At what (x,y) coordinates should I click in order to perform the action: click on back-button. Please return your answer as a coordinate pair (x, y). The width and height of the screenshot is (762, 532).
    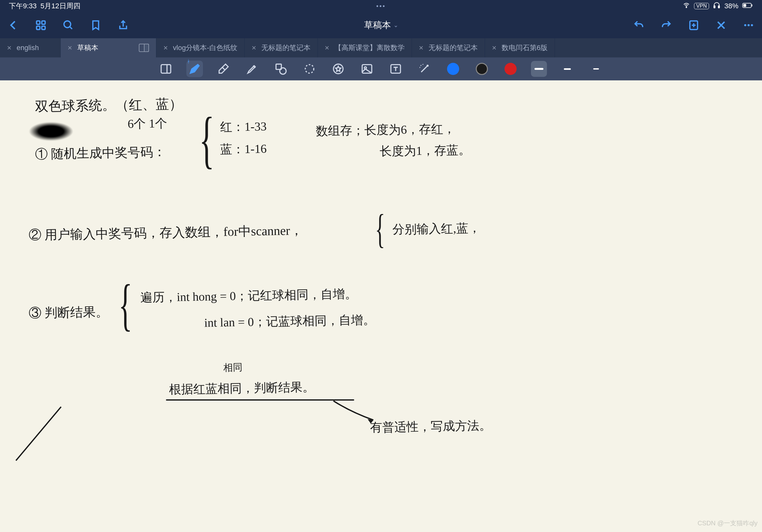
    Looking at the image, I should click on (13, 25).